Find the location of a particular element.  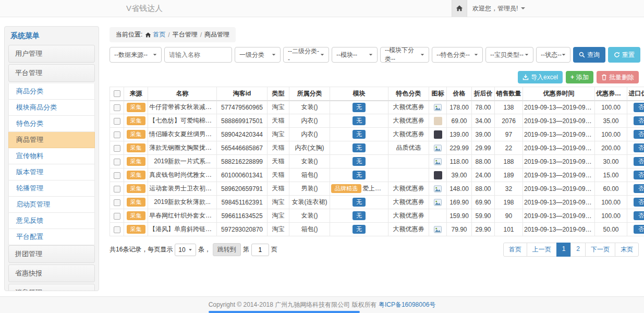

table-row: 采集 真皮钱包时尚优雅女士... 601000601341 天猫 箱包() 无 … is located at coordinates (377, 175).